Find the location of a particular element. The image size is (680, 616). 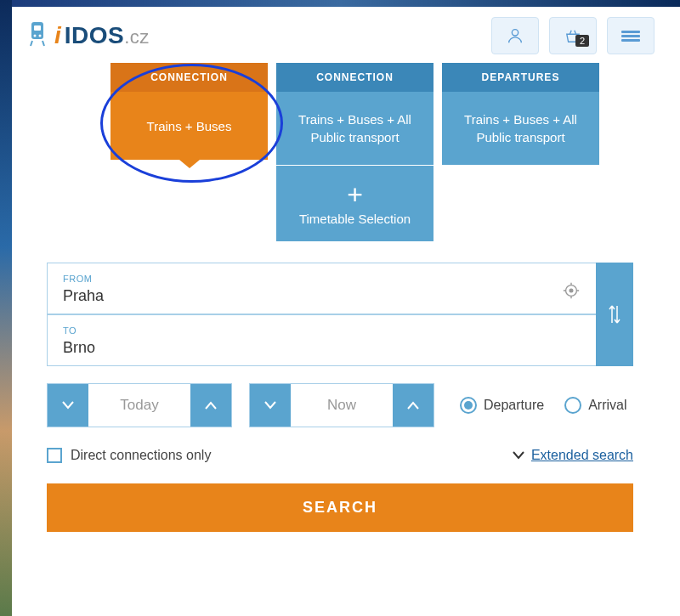

arrival-label: Arrival is located at coordinates (607, 405).